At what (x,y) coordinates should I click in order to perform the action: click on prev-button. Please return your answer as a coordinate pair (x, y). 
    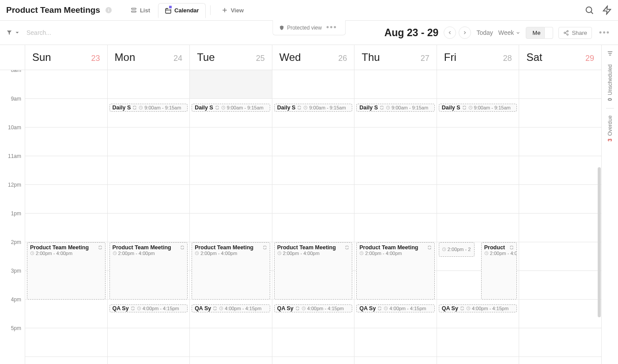
    Looking at the image, I should click on (450, 33).